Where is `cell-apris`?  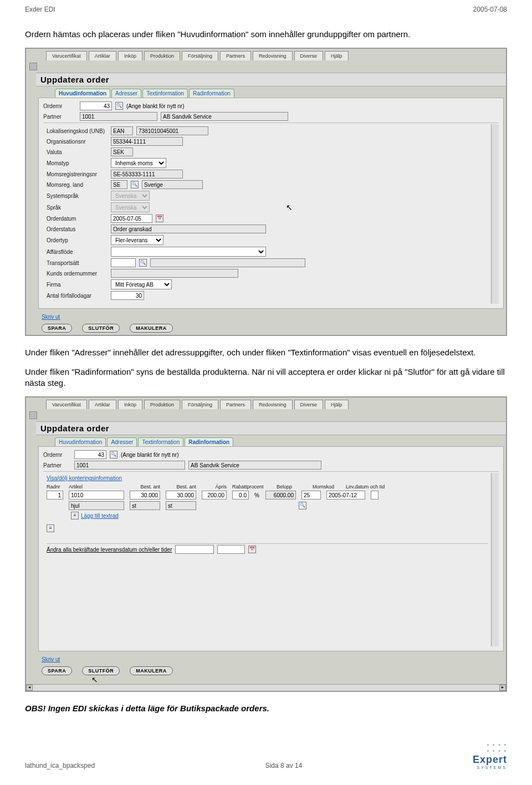 cell-apris is located at coordinates (214, 495).